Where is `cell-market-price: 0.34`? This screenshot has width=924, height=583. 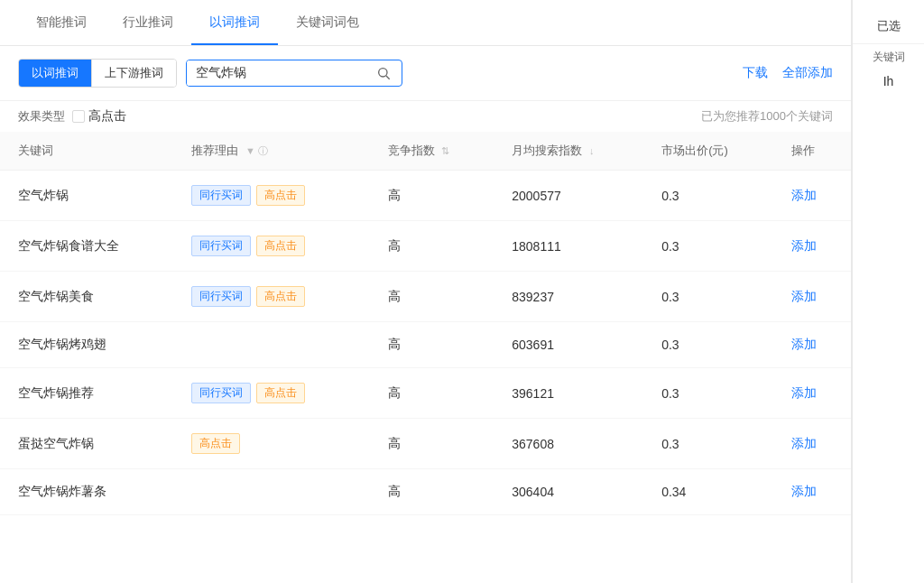 cell-market-price: 0.34 is located at coordinates (708, 493).